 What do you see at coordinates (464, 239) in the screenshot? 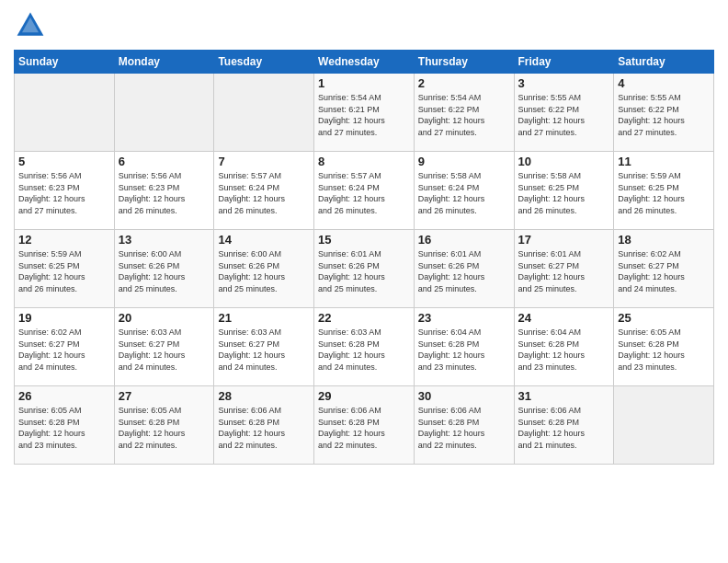
I see `day-number: 16` at bounding box center [464, 239].